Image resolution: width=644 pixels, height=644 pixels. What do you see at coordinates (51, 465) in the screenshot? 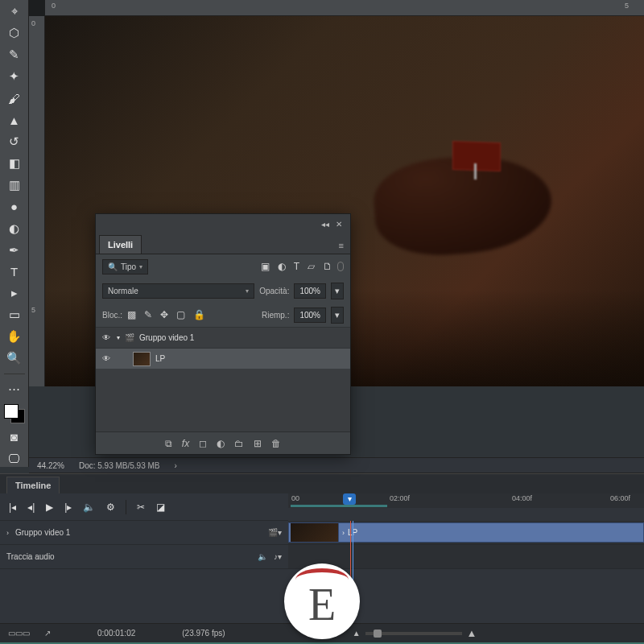
I see `zoom-level: 44.22%` at bounding box center [51, 465].